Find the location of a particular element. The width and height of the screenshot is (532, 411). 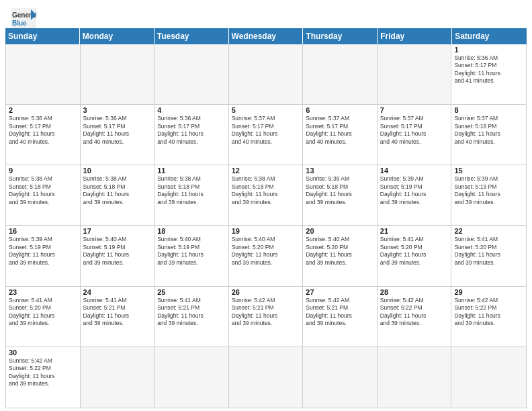

day-number: 2 is located at coordinates (43, 110).